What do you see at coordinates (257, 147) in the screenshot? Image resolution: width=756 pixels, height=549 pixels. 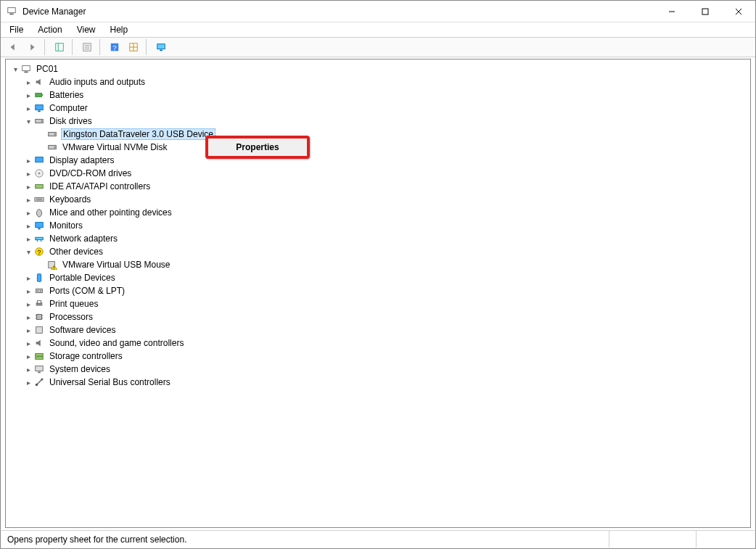 I see `context-menu-properties: Properties` at bounding box center [257, 147].